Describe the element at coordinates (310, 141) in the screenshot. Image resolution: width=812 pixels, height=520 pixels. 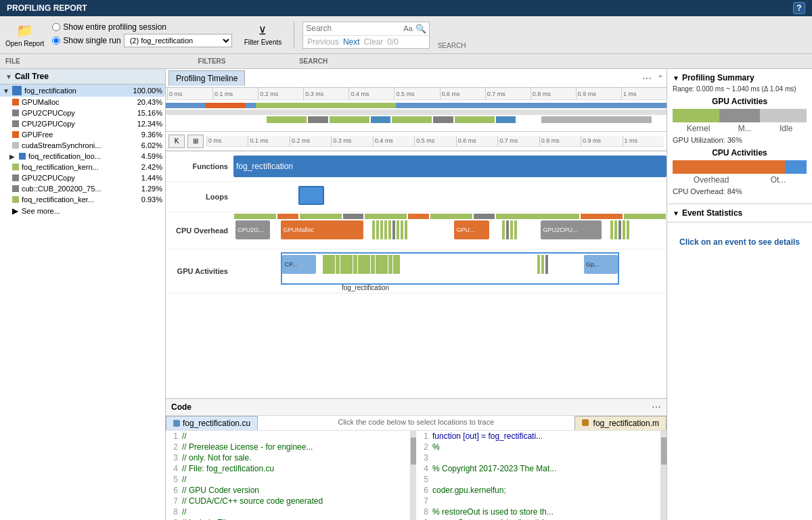
I see `ruler-tick: 0.2 ms` at that location.